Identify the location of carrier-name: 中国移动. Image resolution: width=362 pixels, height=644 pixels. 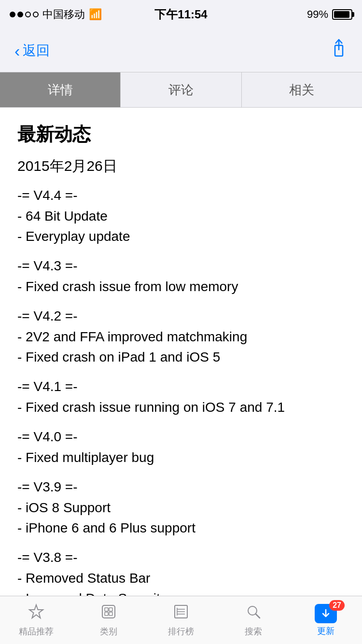
(64, 14).